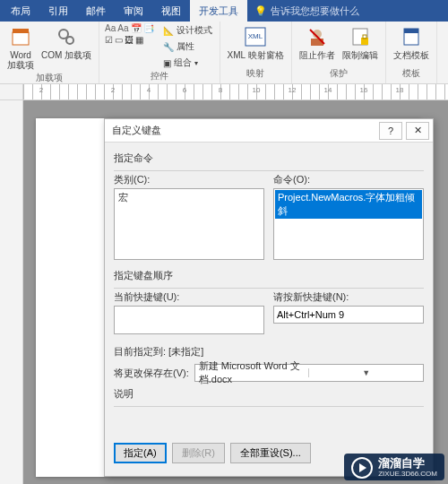 This screenshot has height=484, width=448. Describe the element at coordinates (349, 315) in the screenshot. I see `new-key-input` at that location.